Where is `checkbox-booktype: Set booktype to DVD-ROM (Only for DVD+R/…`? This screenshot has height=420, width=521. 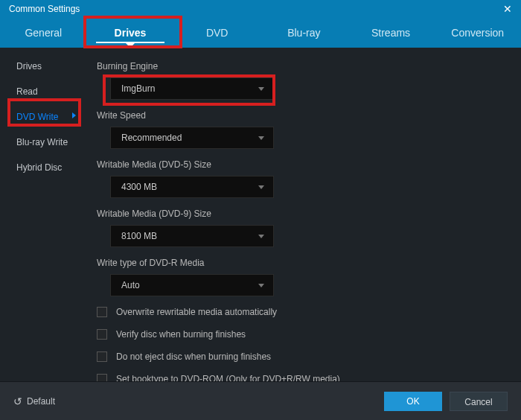
checkbox-booktype: Set booktype to DVD-ROM (Only for DVD+R/… is located at coordinates (306, 378).